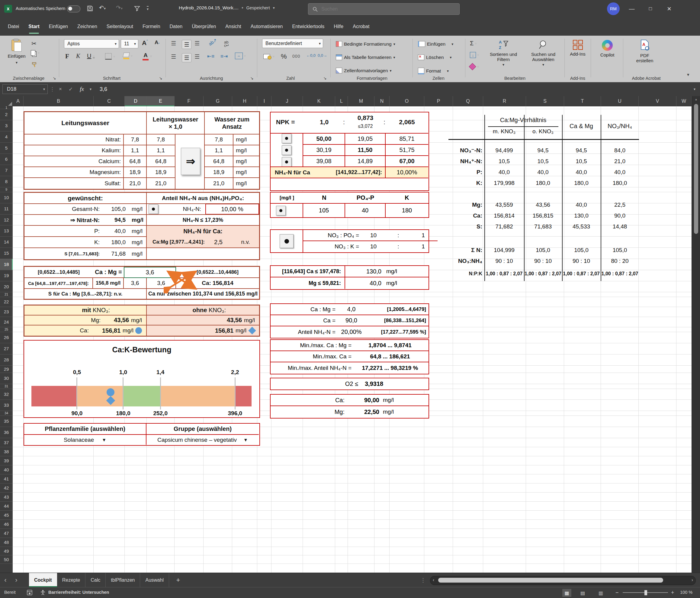  Describe the element at coordinates (286, 150) in the screenshot. I see `npk-radio-p` at that location.